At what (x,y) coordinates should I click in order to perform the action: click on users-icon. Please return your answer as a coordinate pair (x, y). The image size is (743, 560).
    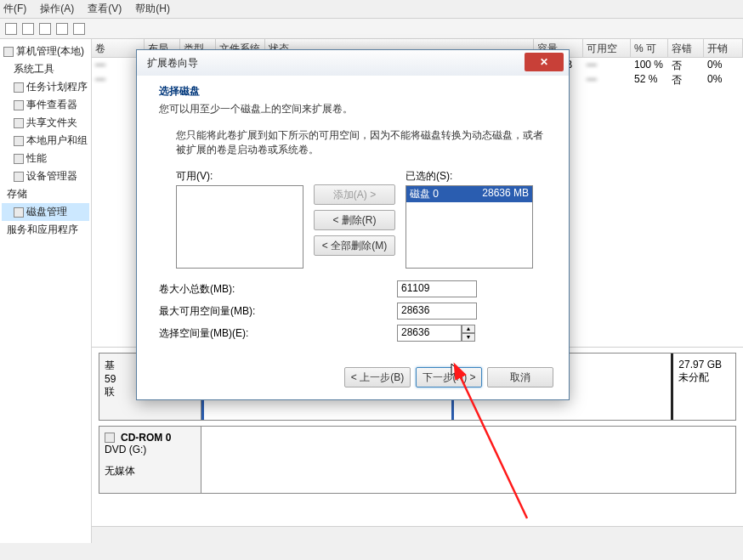
    Looking at the image, I should click on (19, 141).